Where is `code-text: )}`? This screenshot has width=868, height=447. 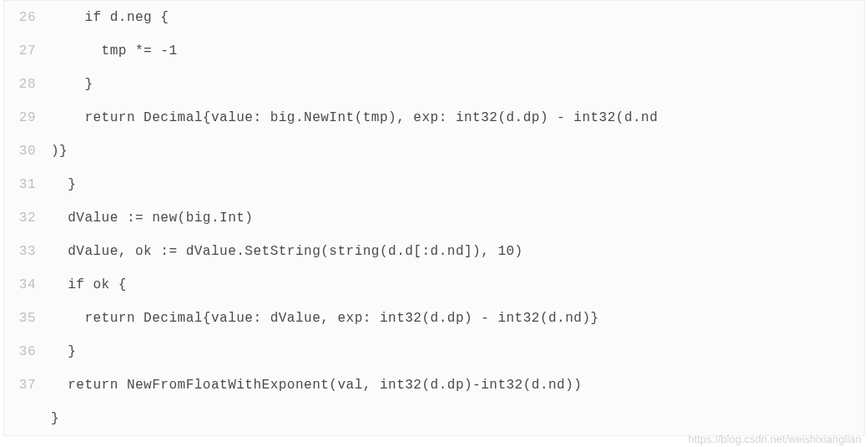 code-text: )} is located at coordinates (59, 151).